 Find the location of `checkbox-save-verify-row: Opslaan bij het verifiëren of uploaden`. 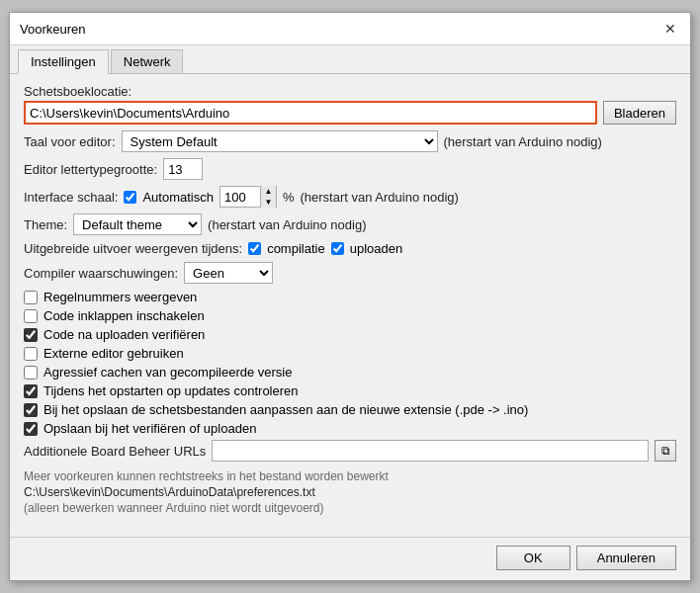

checkbox-save-verify-row: Opslaan bij het verifiëren of uploaden is located at coordinates (350, 429).